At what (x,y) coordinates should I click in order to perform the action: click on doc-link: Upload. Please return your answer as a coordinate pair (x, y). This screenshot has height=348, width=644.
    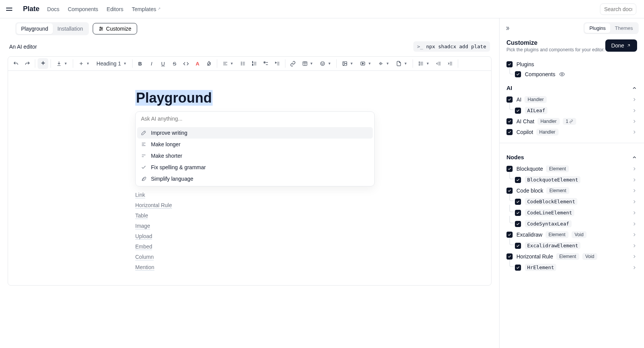
    Looking at the image, I should click on (144, 237).